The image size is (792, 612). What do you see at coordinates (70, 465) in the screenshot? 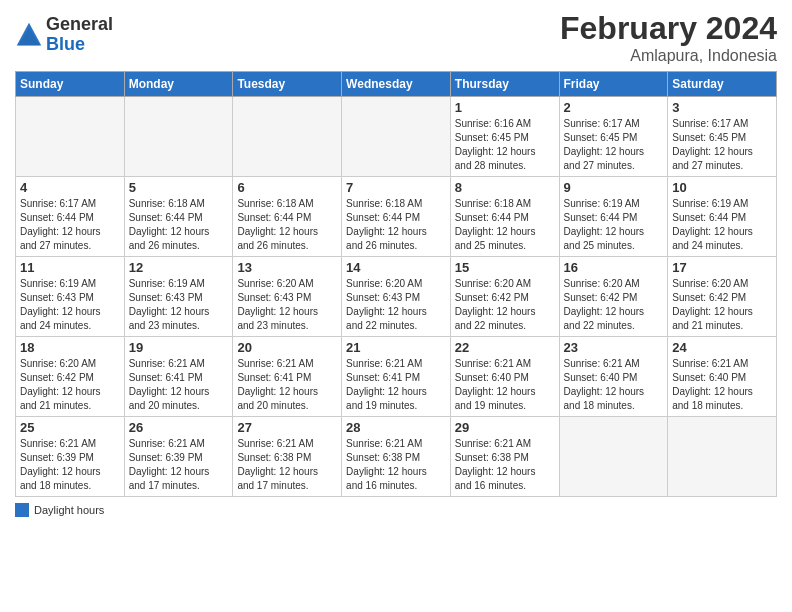
I see `day-info: Sunrise: 6:21 AM Sunset: 6:39 PM Dayligh…` at bounding box center [70, 465].